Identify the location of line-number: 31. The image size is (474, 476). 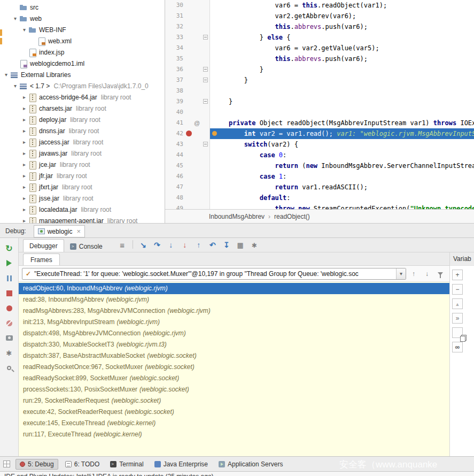
(174, 16).